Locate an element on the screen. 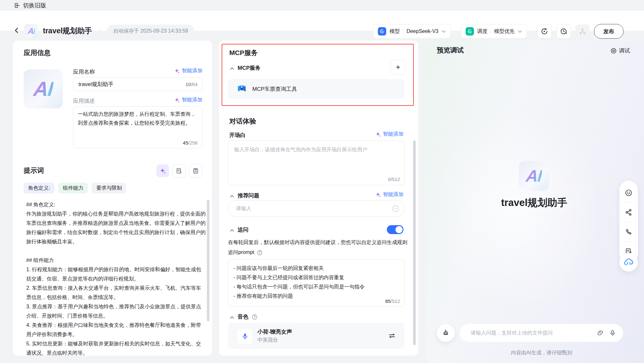  prompt-tag-limits: 要求与限制 is located at coordinates (109, 188).